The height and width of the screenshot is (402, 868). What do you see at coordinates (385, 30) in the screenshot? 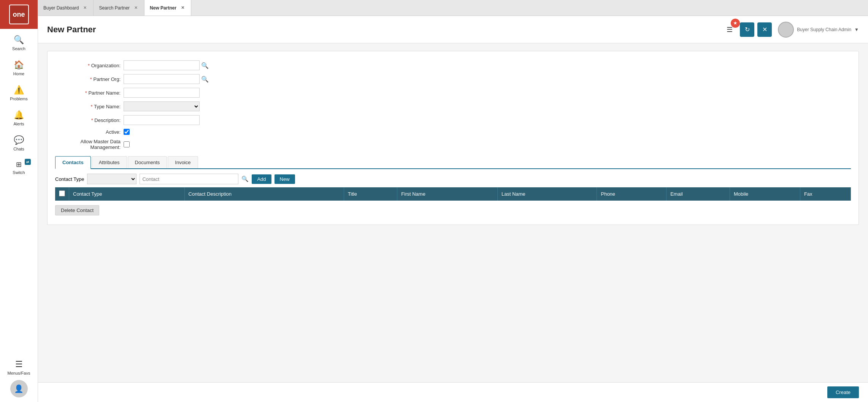
I see `page-title: New Partner` at bounding box center [385, 30].